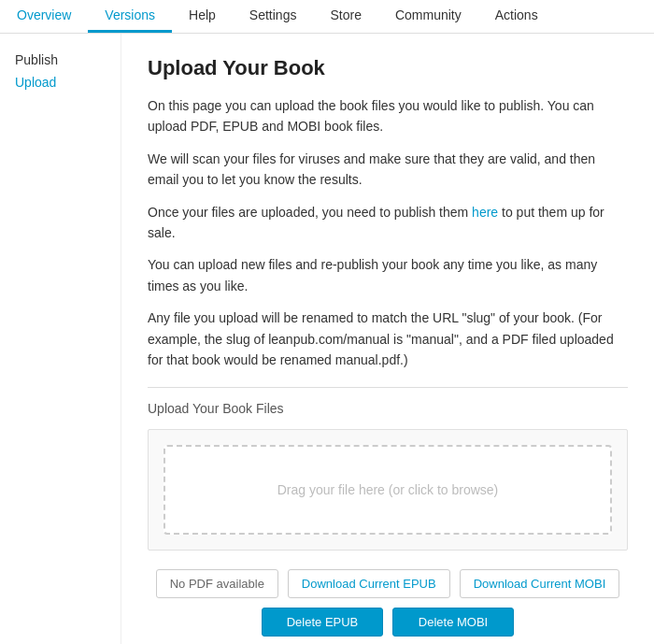 This screenshot has height=644, width=654. Describe the element at coordinates (327, 17) in the screenshot. I see `top-nav: Overview Versions Help Settings Store Co…` at that location.